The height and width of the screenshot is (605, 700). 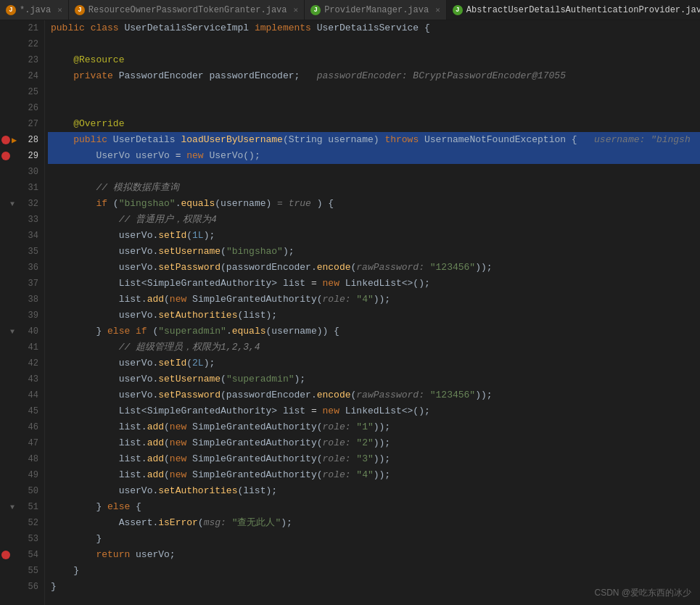 What do you see at coordinates (374, 284) in the screenshot?
I see `code-line-37: List<SimpleGrantedAuthority> list = new …` at bounding box center [374, 284].